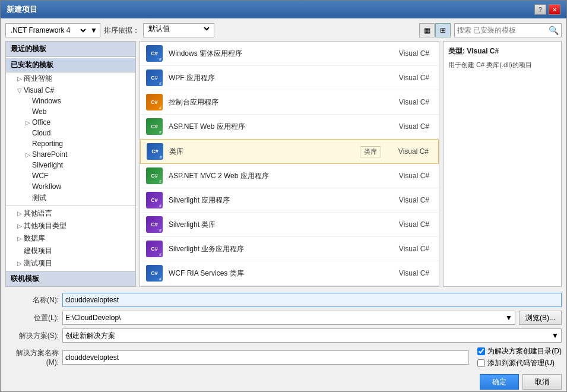 The width and height of the screenshot is (567, 392). Describe the element at coordinates (555, 336) in the screenshot. I see `solution-dropdown-icon: ▼` at that location.